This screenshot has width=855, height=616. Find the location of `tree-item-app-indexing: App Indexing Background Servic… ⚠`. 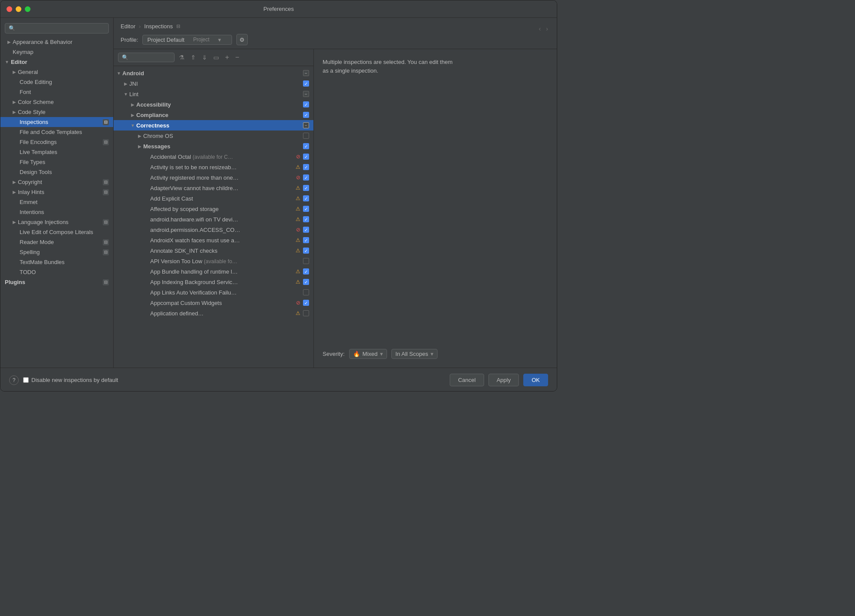

tree-item-app-indexing: App Indexing Background Servic… ⚠ is located at coordinates (213, 282).